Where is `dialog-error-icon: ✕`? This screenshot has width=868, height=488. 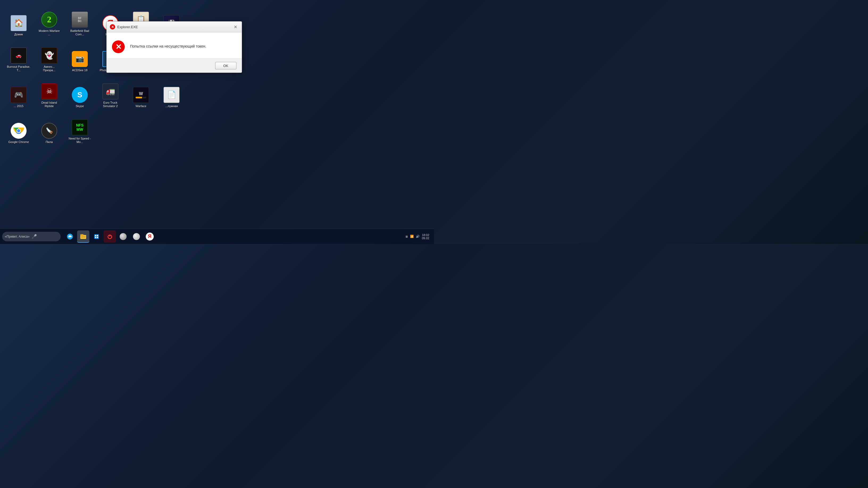
dialog-error-icon: ✕ is located at coordinates (118, 47).